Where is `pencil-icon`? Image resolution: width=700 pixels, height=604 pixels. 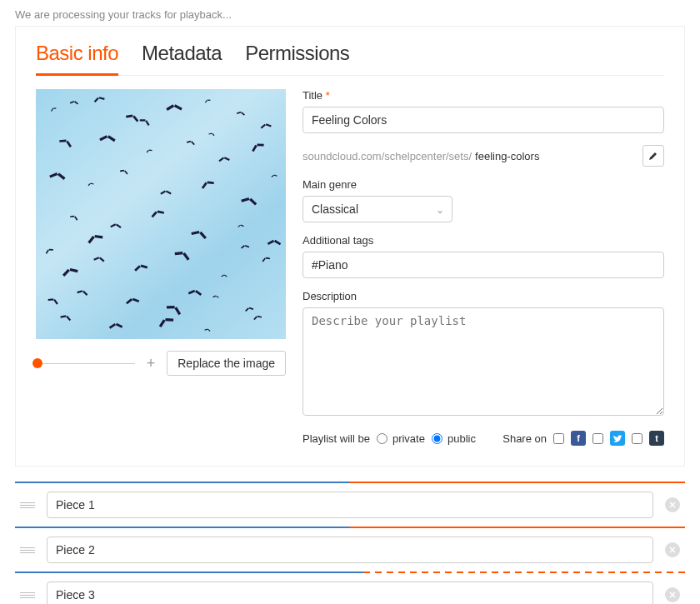
pencil-icon is located at coordinates (653, 156).